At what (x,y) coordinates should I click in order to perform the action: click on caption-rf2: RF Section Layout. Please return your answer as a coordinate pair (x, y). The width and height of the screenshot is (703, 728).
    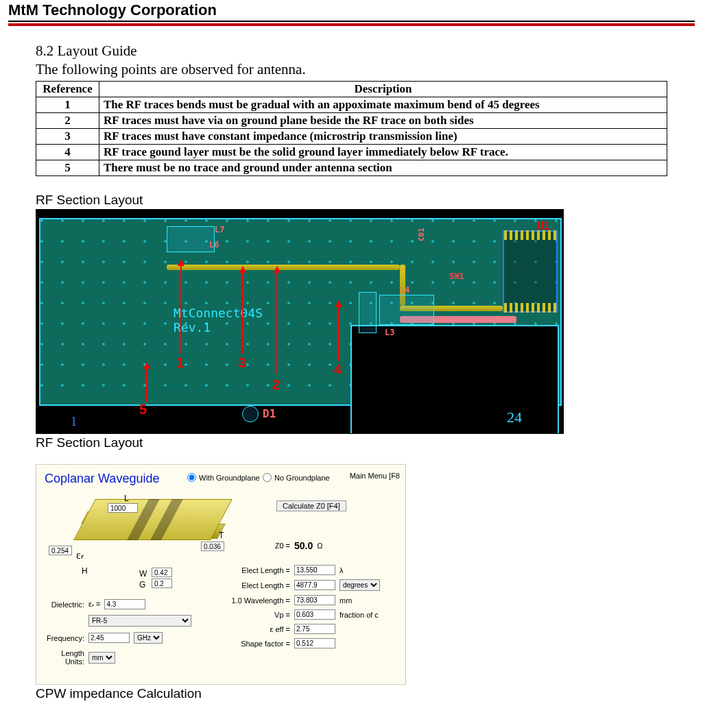
    Looking at the image, I should click on (351, 443).